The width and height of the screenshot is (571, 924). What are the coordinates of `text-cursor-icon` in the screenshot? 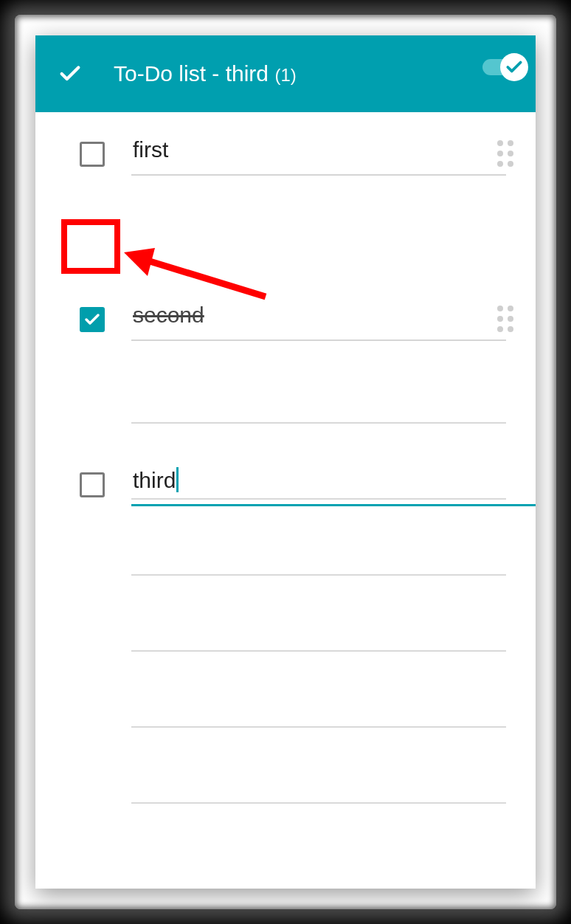 It's located at (177, 480).